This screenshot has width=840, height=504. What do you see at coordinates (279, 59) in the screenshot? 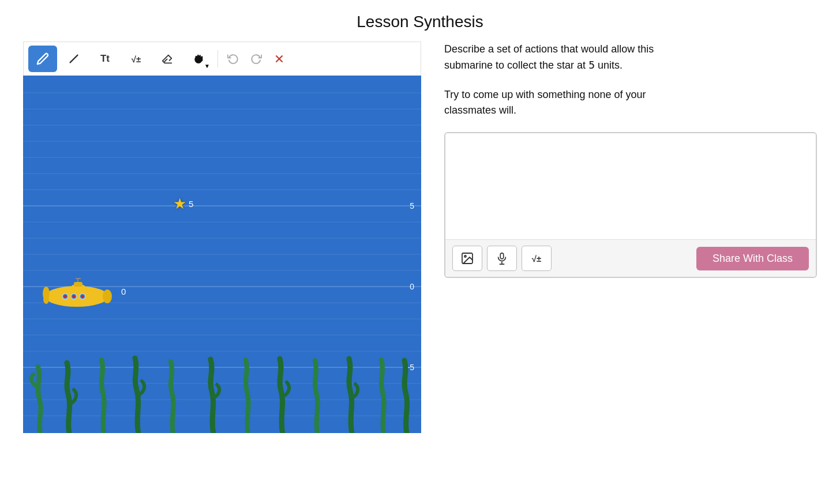
I see `close-button` at bounding box center [279, 59].